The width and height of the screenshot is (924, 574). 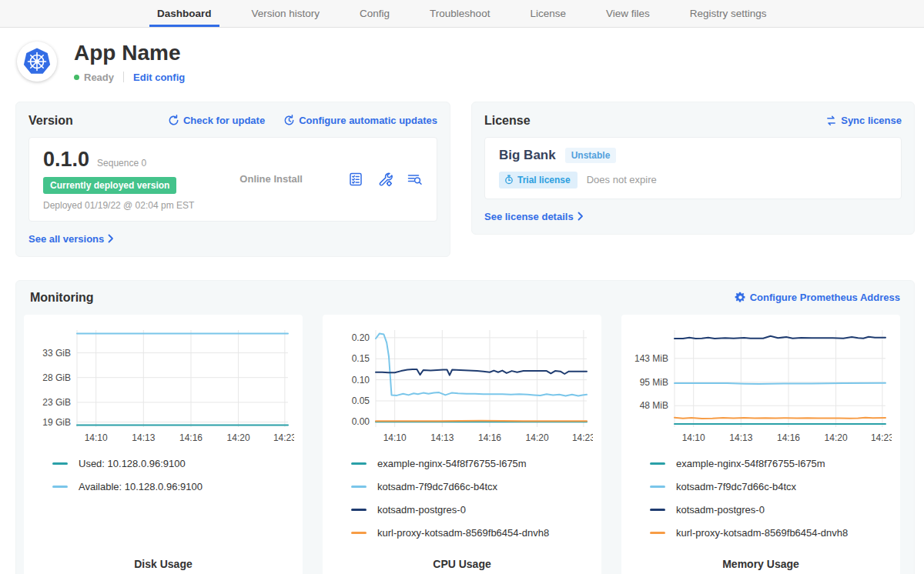 What do you see at coordinates (162, 385) in the screenshot?
I see `chart-plot: 14:1014:1314:1614:2014:2319 GiB23 GiB28 …` at bounding box center [162, 385].